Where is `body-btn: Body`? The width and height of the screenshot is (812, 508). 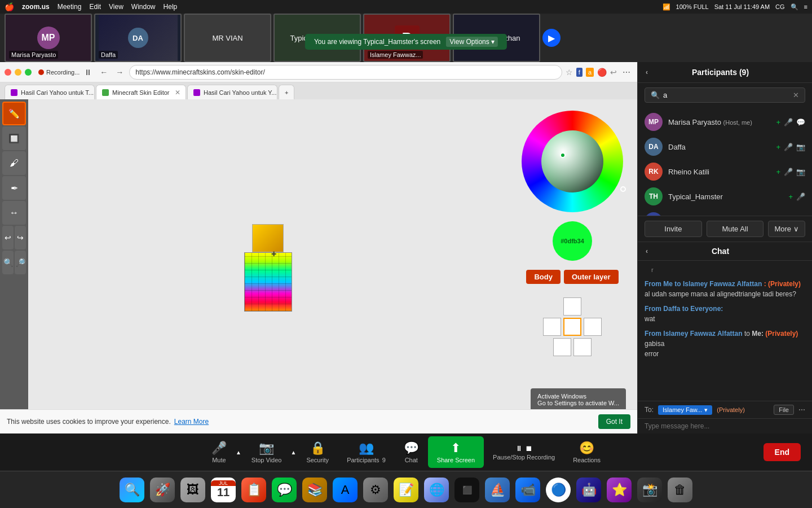
body-btn: Body is located at coordinates (544, 277).